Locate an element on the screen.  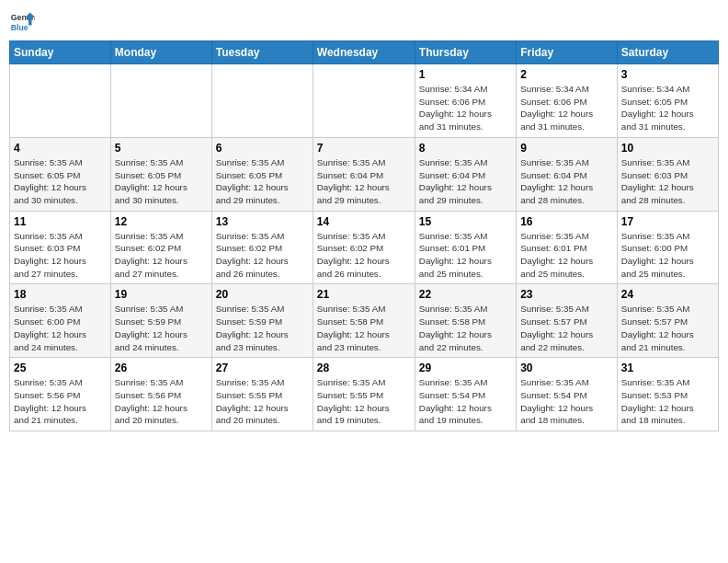
day-detail: Sunrise: 5:35 AM Sunset: 5:59 PM Dayligh… is located at coordinates (162, 327).